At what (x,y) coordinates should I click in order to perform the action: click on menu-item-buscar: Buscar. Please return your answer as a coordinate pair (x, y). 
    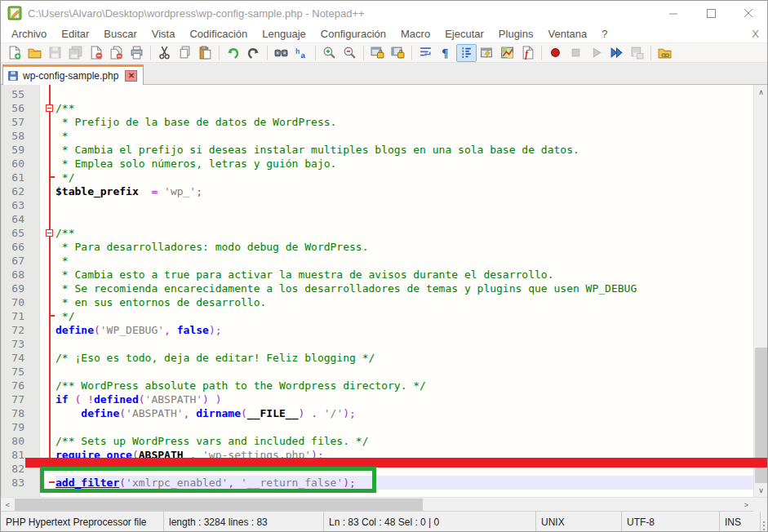
    Looking at the image, I should click on (120, 34).